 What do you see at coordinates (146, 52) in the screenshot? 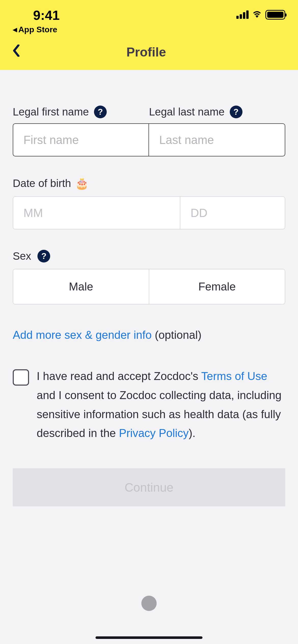
I see `page-title: Profile` at bounding box center [146, 52].